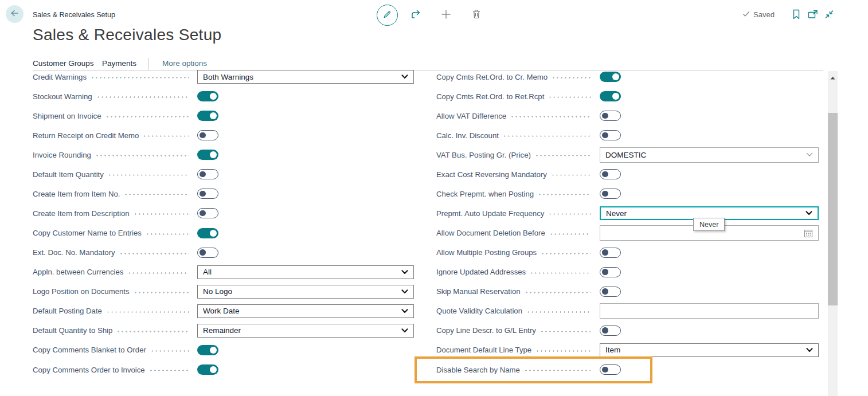  Describe the element at coordinates (610, 194) in the screenshot. I see `check-prepmt-when-posting-toggle` at that location.